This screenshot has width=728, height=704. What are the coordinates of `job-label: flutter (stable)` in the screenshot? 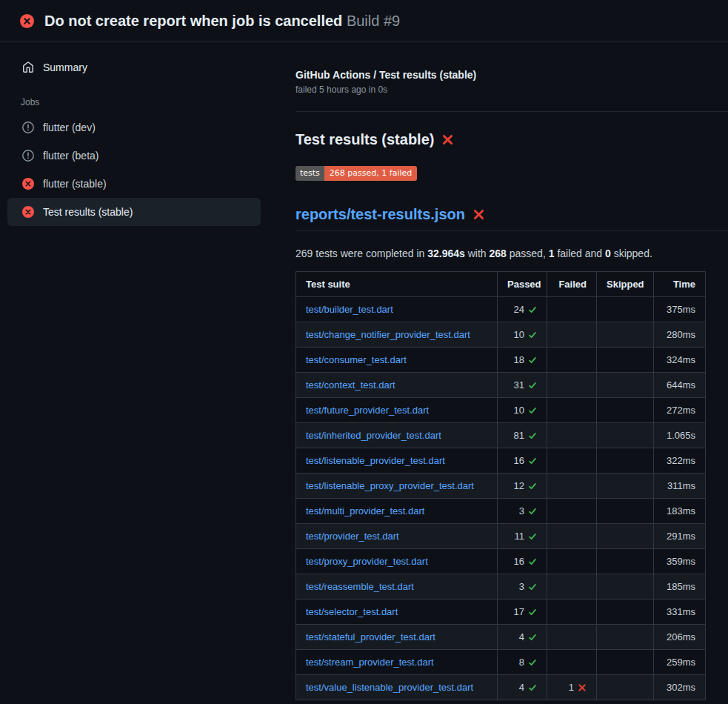 It's located at (75, 184).